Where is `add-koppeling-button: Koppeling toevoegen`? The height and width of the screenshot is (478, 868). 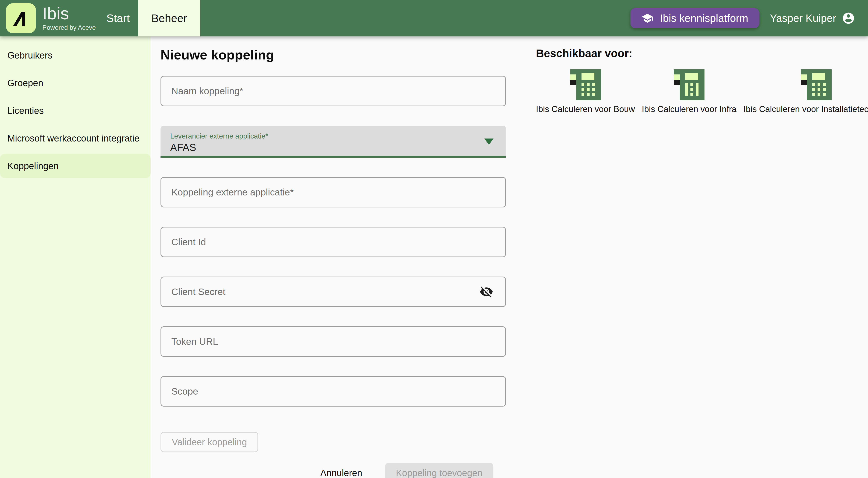
add-koppeling-button: Koppeling toevoegen is located at coordinates (439, 471).